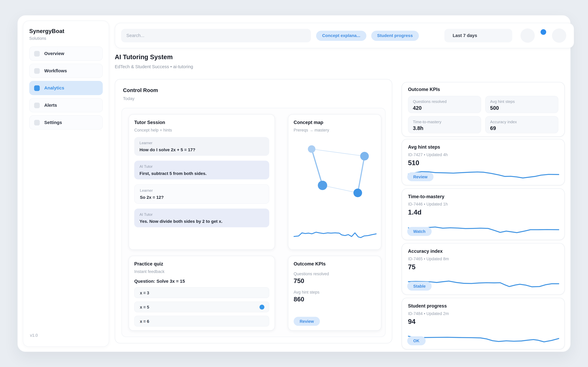  I want to click on concept-map-graph, so click(335, 180).